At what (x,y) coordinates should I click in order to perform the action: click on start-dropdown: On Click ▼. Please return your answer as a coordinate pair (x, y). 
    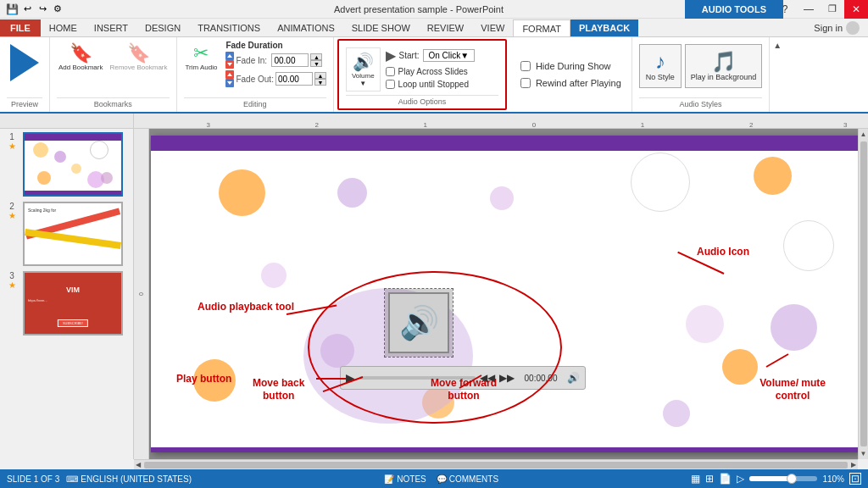
    Looking at the image, I should click on (449, 56).